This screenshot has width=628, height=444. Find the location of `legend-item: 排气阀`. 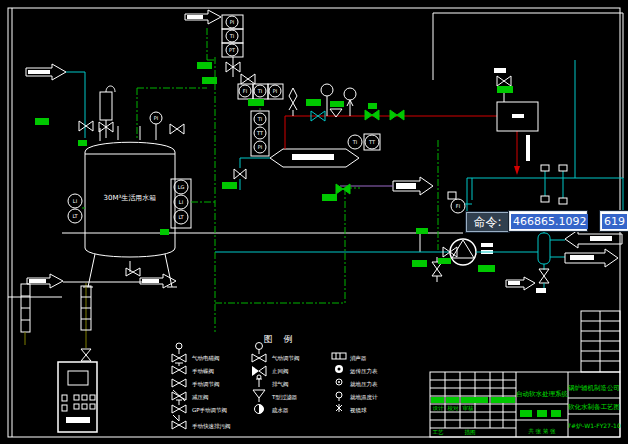

legend-item: 排气阀 is located at coordinates (280, 384).